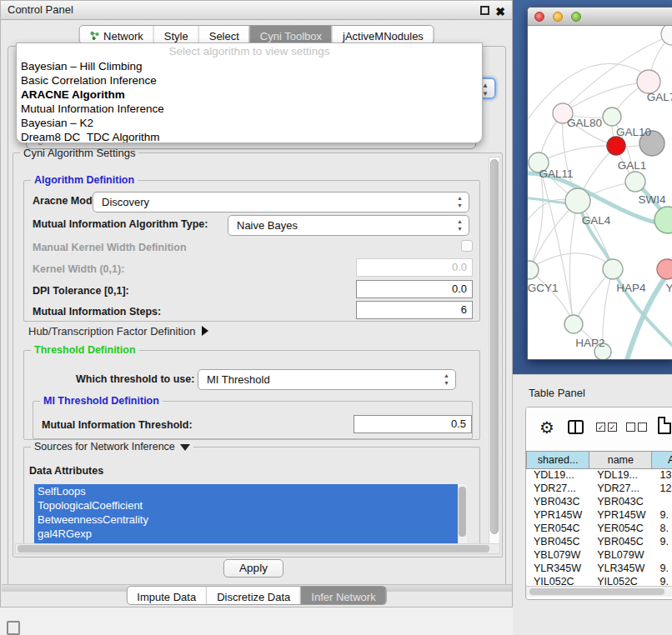  What do you see at coordinates (258, 548) in the screenshot?
I see `settings-horizontal-scrollbar` at bounding box center [258, 548].